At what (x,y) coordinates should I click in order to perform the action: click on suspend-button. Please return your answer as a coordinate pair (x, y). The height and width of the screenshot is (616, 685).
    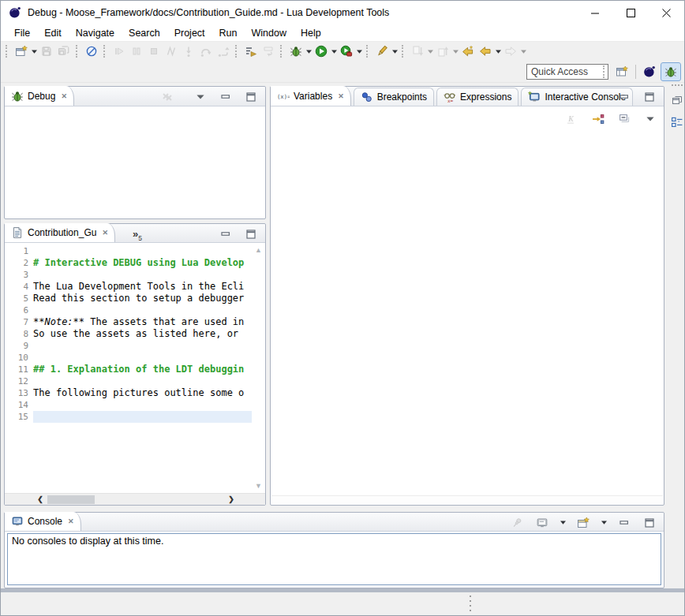
    Looking at the image, I should click on (137, 51).